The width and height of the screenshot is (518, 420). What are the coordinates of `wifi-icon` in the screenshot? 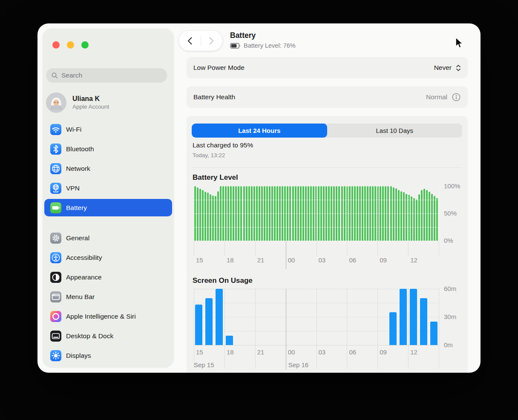 It's located at (56, 129).